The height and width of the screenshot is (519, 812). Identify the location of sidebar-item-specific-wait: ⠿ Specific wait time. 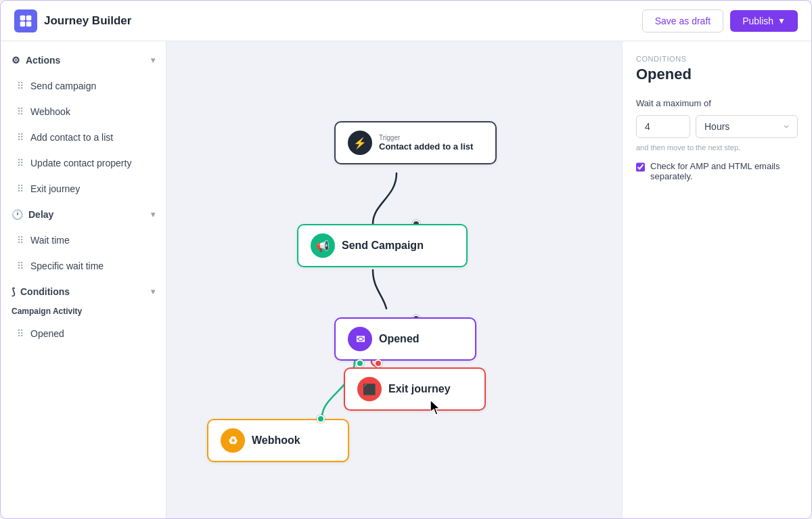
(83, 266).